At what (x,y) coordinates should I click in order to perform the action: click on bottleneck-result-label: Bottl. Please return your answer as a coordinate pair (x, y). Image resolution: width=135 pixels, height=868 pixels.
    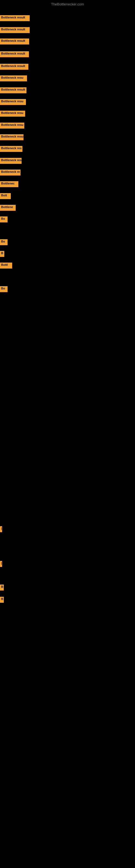
    Looking at the image, I should click on (6, 266).